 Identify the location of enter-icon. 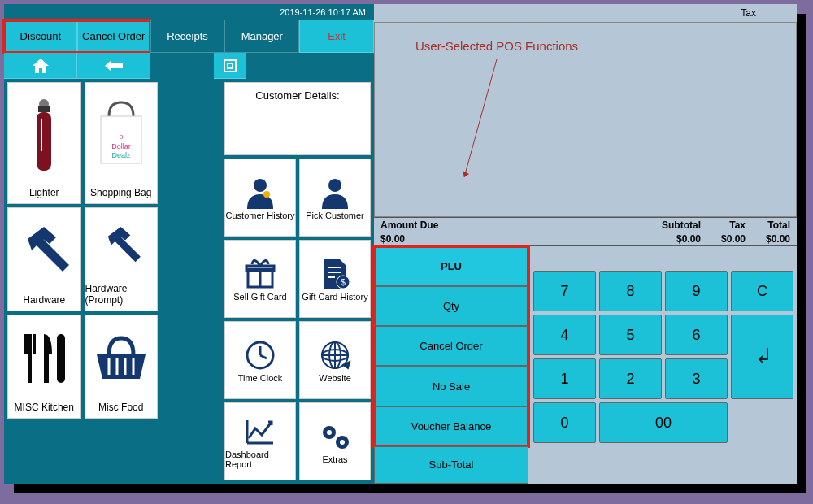
(763, 357).